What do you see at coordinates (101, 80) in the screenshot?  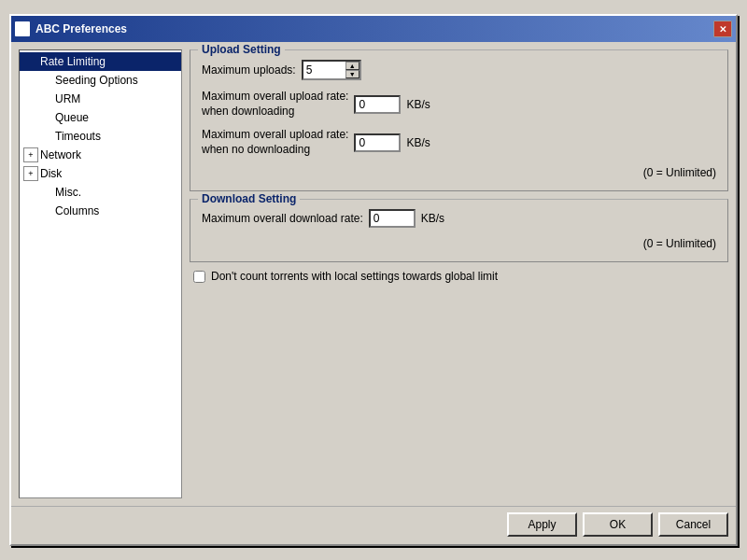 I see `sidebar-item-seeding-options: + Seeding Options` at bounding box center [101, 80].